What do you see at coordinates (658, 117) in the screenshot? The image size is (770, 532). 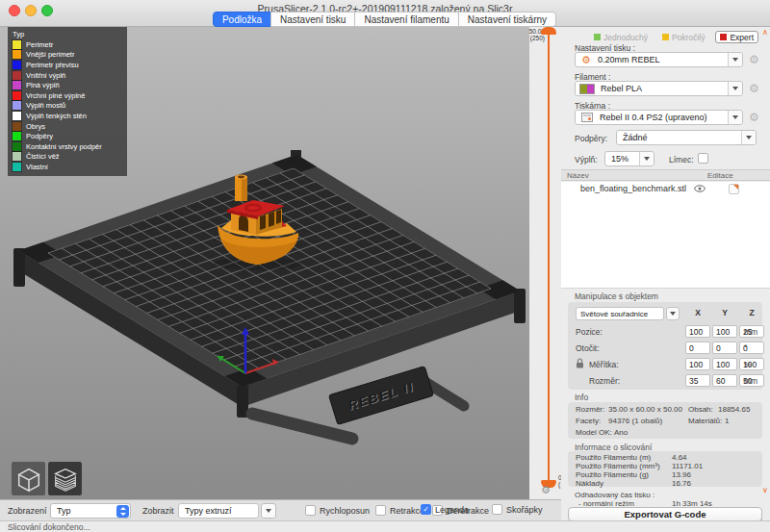 I see `printer-combo: Rebel II 0.4 PS2 (upraveno)` at bounding box center [658, 117].